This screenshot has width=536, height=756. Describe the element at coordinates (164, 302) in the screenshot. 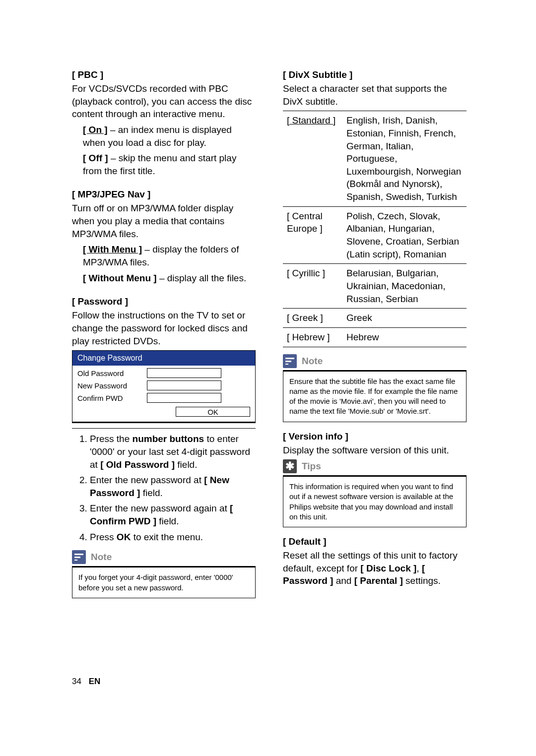

I see `password-title: [ Password ]` at that location.